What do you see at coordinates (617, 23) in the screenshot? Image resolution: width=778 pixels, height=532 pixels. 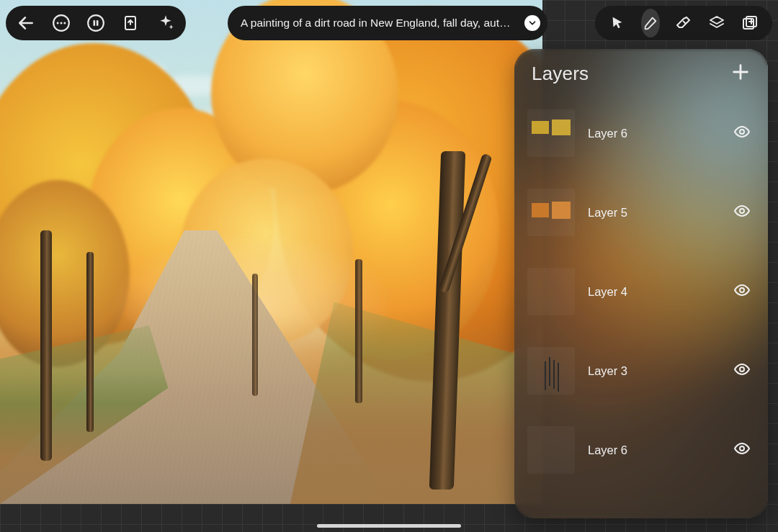 I see `cursor-tool` at bounding box center [617, 23].